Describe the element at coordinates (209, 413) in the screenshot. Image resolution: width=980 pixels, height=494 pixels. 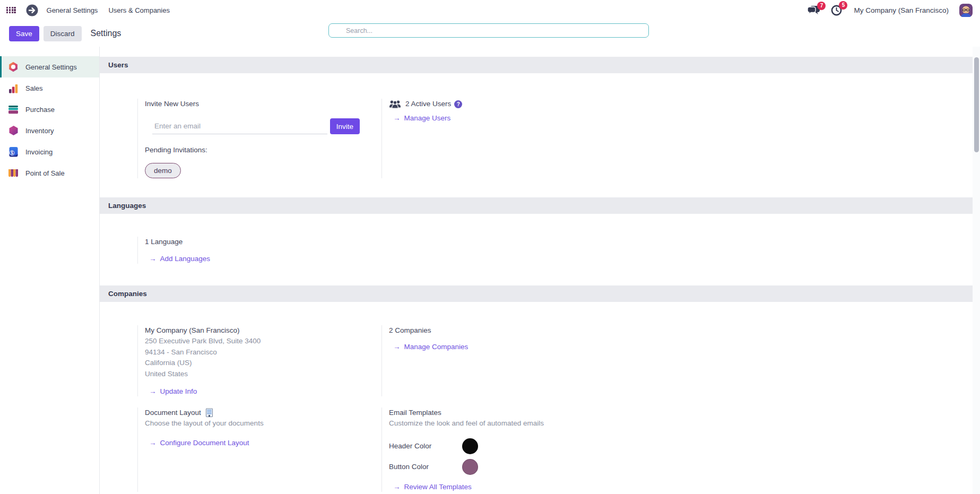
I see `building-icon` at that location.